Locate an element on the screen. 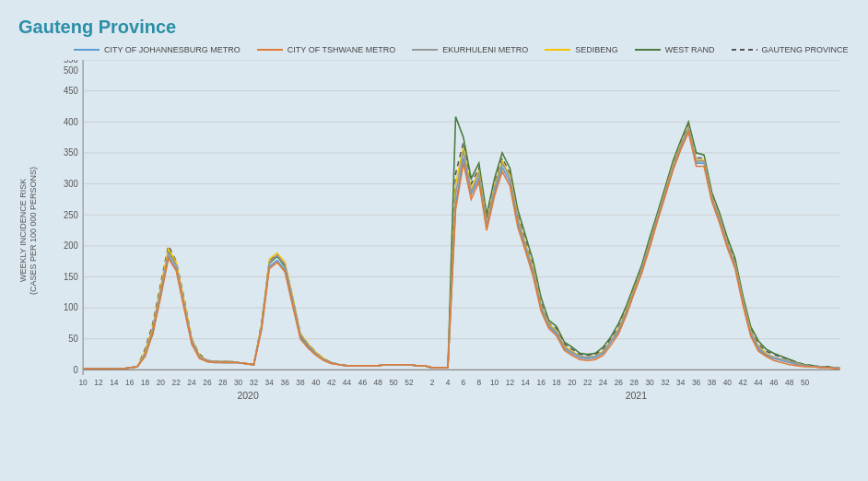 This screenshot has width=868, height=481. legend-label: CITY OF JOHANNESBURG METRO is located at coordinates (172, 50).